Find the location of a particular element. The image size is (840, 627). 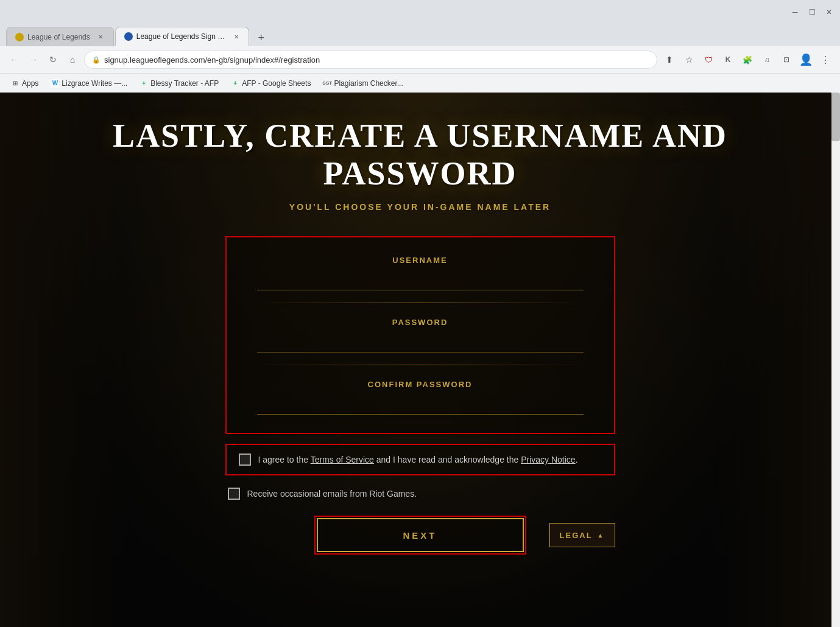

privacy-notice-link: Privacy Notice is located at coordinates (548, 460).